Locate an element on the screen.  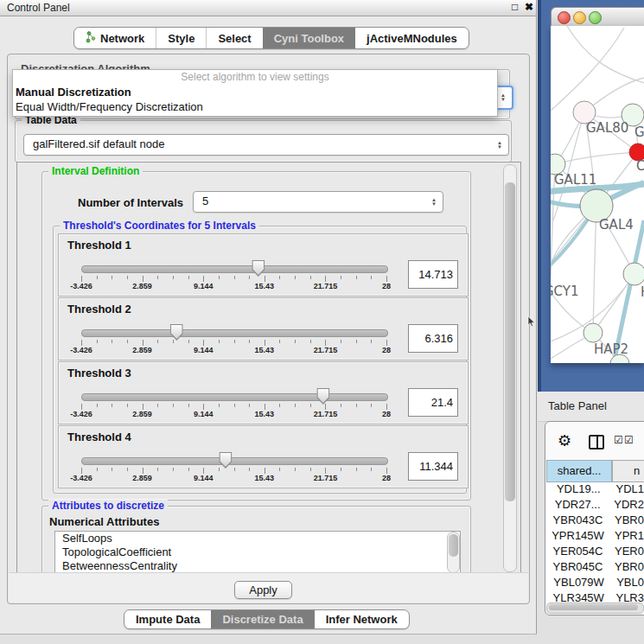
column-header-shared: shared... is located at coordinates (579, 471).